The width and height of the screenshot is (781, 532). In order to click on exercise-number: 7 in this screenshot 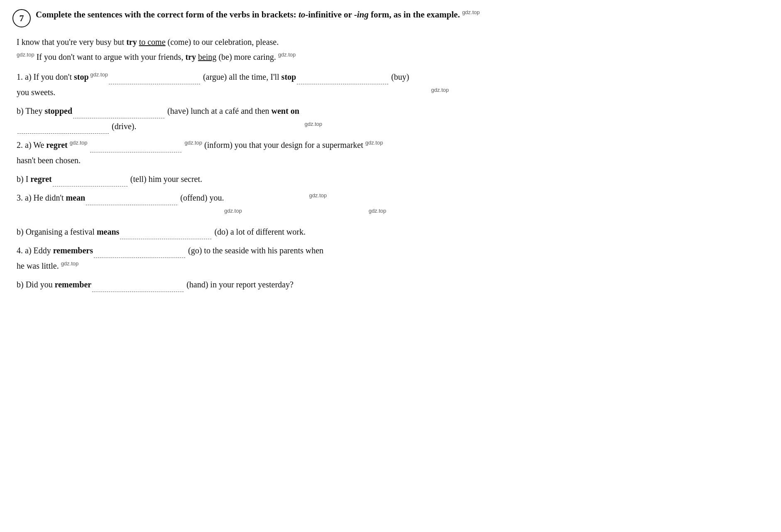, I will do `click(22, 18)`.